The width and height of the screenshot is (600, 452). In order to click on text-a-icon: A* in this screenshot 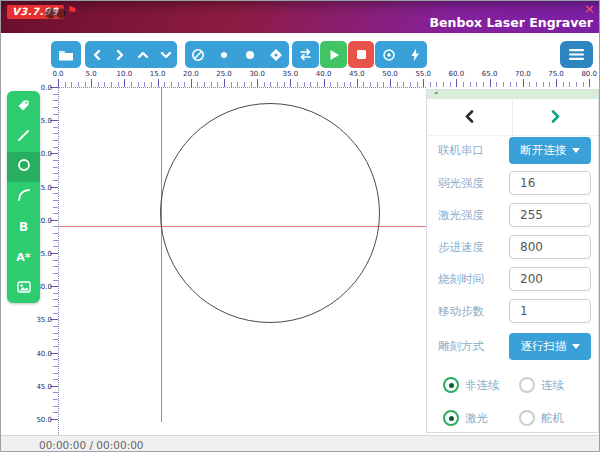, I will do `click(23, 258)`.